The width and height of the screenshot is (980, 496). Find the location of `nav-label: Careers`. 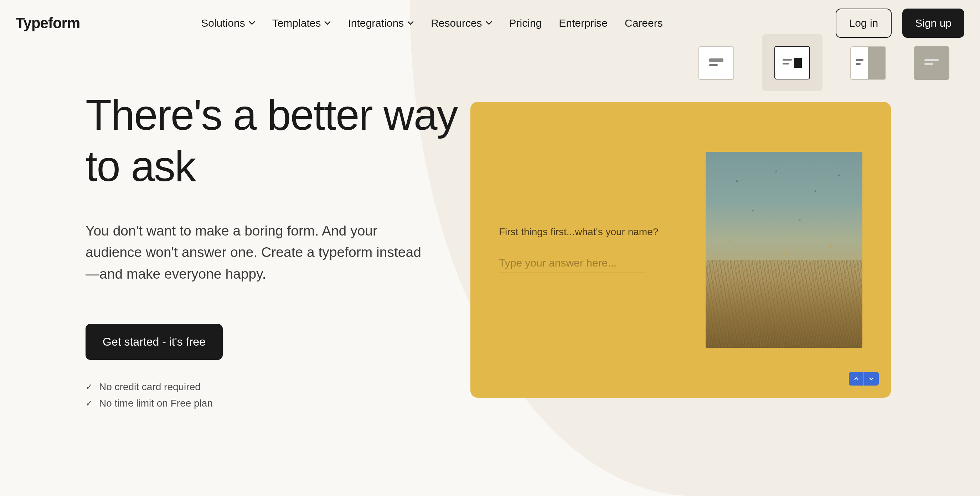

nav-label: Careers is located at coordinates (644, 23).